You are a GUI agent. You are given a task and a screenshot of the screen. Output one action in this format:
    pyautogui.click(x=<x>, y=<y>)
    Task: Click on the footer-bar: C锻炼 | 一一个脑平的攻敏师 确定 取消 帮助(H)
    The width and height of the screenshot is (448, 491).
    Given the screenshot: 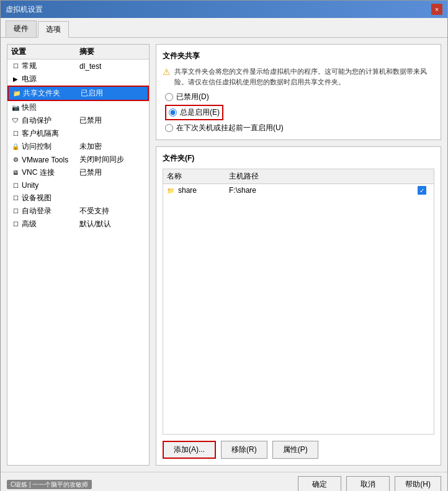 What is the action you would take?
    pyautogui.click(x=224, y=481)
    